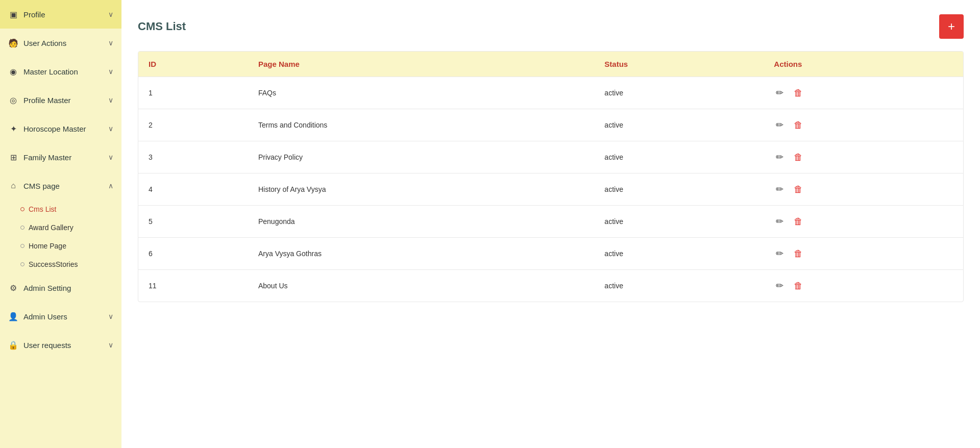 This screenshot has width=980, height=448. Describe the element at coordinates (551, 221) in the screenshot. I see `table-row: 5Penugondaactive✏🗑` at that location.